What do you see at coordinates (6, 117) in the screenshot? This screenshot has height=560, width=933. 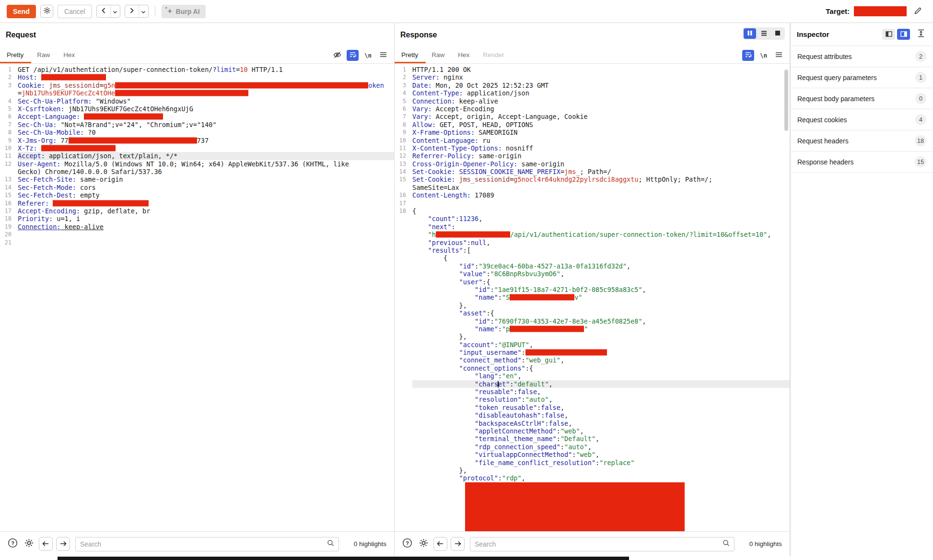 I see `line-number: 6` at bounding box center [6, 117].